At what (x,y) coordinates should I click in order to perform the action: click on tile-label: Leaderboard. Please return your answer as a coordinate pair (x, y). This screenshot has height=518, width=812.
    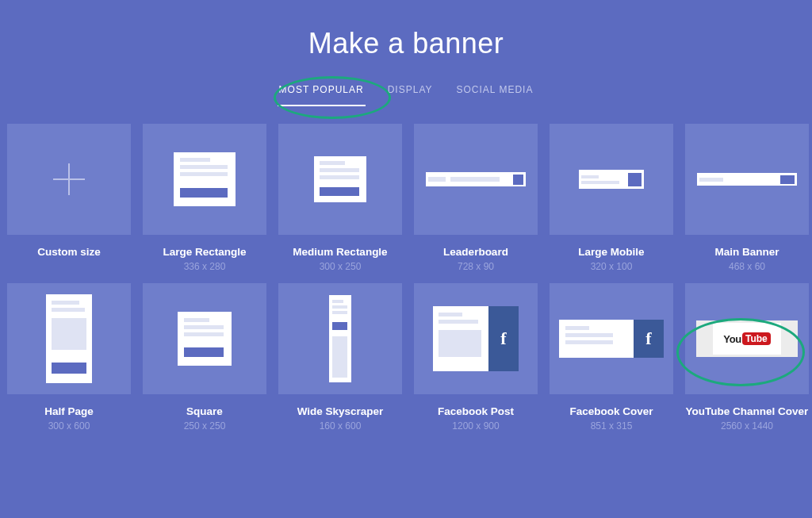
    Looking at the image, I should click on (476, 252).